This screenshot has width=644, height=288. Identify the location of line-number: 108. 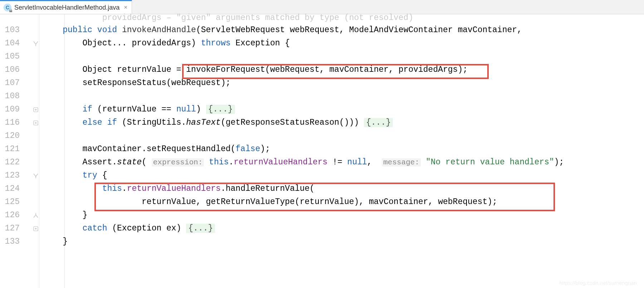
(19, 96).